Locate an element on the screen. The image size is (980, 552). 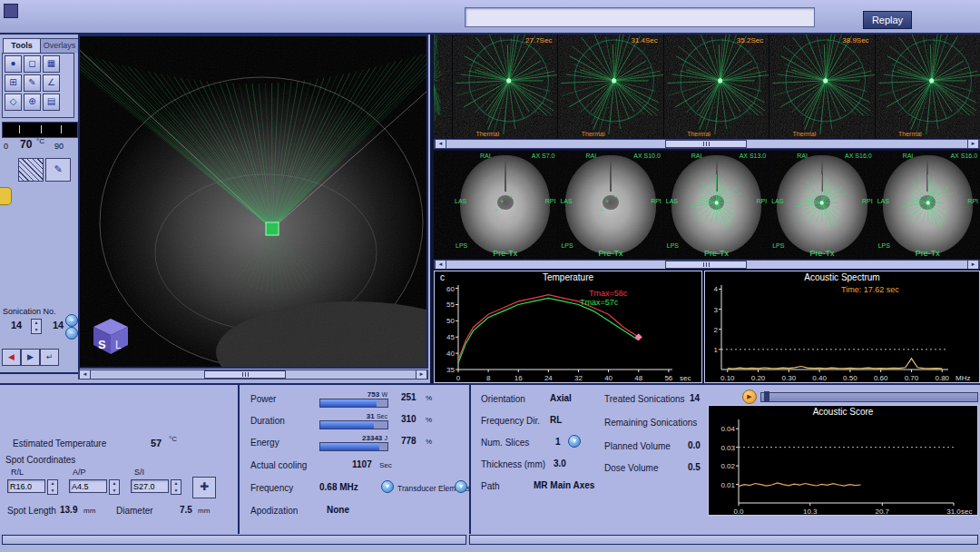
mri-pane: +++RAIAX S7.0LASRPILPSPre-Tx is located at coordinates (505, 205).